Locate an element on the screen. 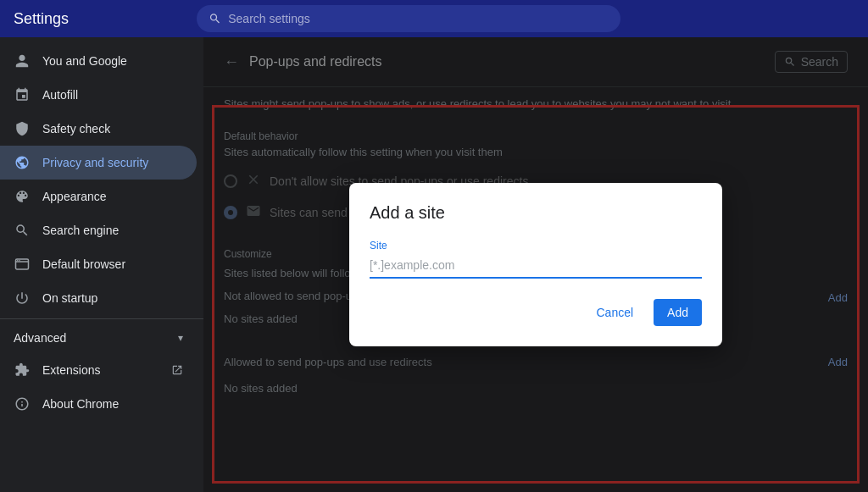 The height and width of the screenshot is (492, 868). person-icon is located at coordinates (22, 61).